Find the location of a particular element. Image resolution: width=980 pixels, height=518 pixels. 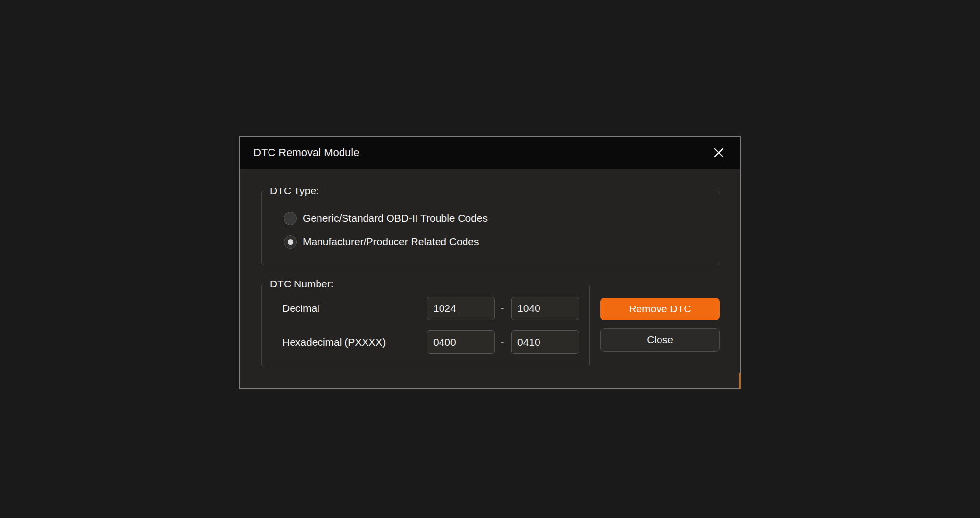

radio-option-generic-obd2: Generic/Standard OBD-II Trouble Codes is located at coordinates (386, 218).